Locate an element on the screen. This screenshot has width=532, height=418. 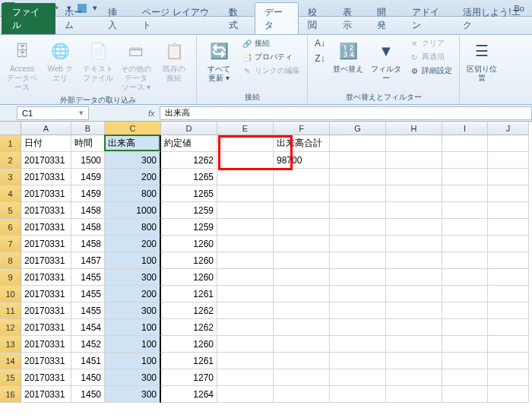
row-header: 5 is located at coordinates (11, 211).